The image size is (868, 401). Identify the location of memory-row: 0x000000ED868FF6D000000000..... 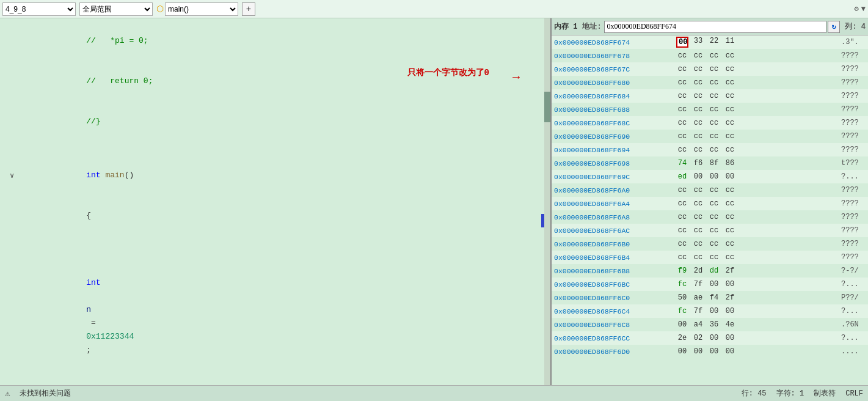
(710, 351).